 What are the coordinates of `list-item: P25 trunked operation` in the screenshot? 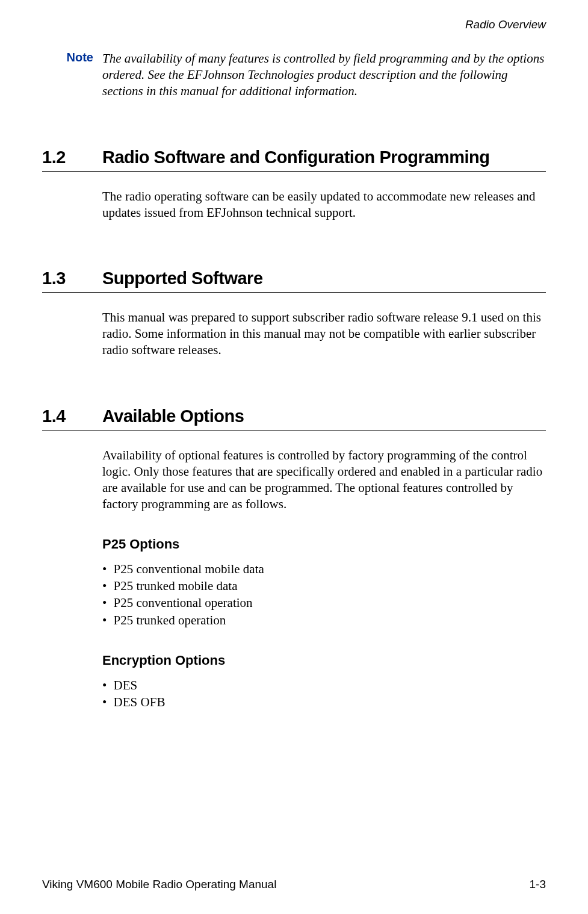 It's located at (324, 620).